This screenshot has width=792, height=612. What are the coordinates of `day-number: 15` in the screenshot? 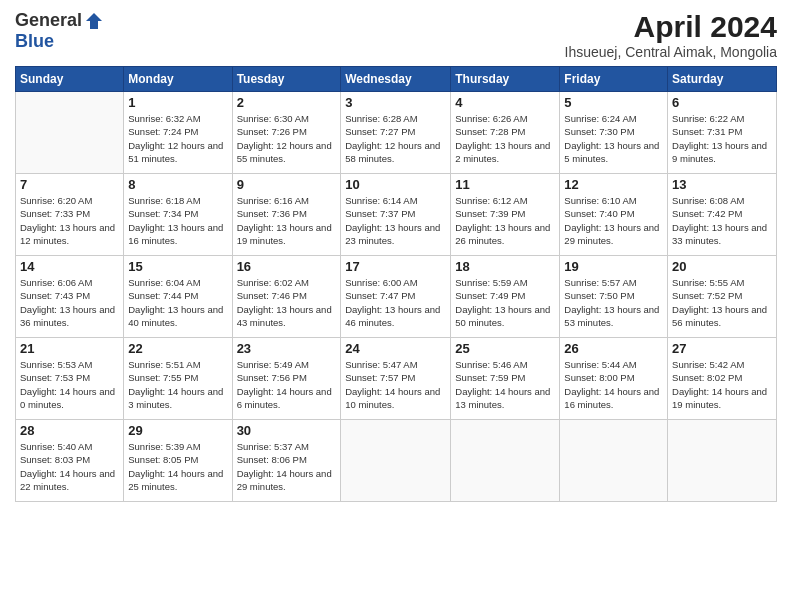 It's located at (178, 266).